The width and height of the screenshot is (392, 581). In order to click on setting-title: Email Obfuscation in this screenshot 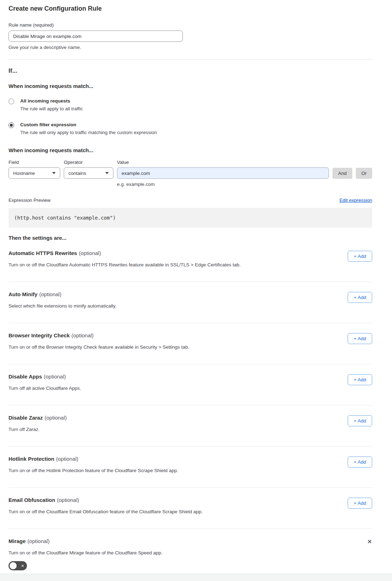, I will do `click(32, 500)`.